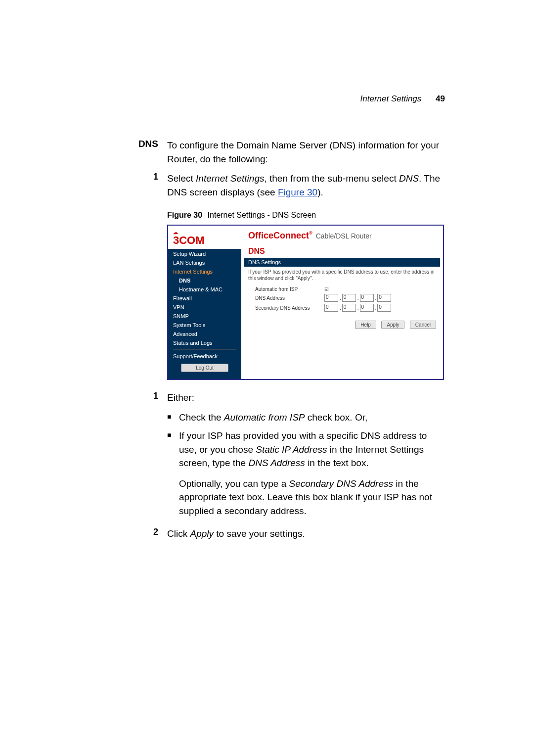 The width and height of the screenshot is (534, 756). What do you see at coordinates (342, 236) in the screenshot?
I see `brand-header: OfficeConnect® Cable/DSL Router` at bounding box center [342, 236].